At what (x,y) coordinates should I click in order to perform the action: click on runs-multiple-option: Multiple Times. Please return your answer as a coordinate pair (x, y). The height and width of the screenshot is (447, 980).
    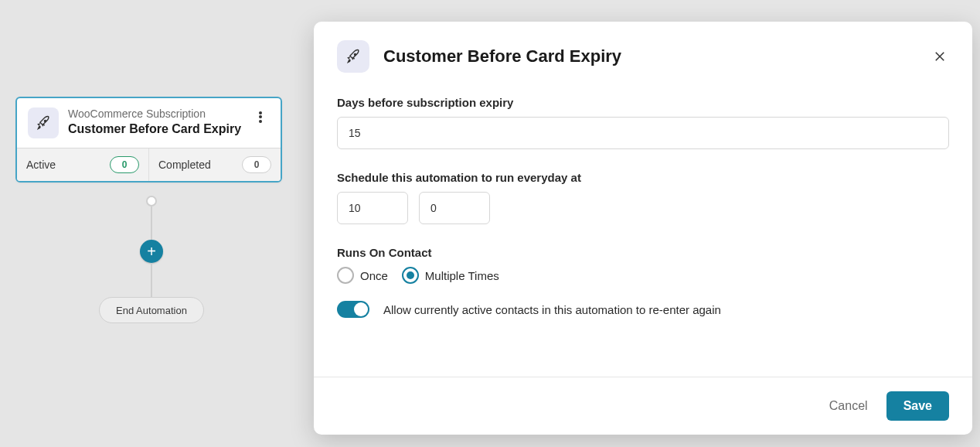
    Looking at the image, I should click on (451, 275).